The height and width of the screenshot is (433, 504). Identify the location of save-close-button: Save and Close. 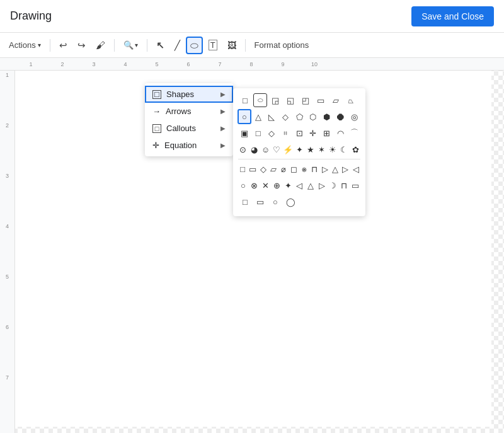
(452, 16).